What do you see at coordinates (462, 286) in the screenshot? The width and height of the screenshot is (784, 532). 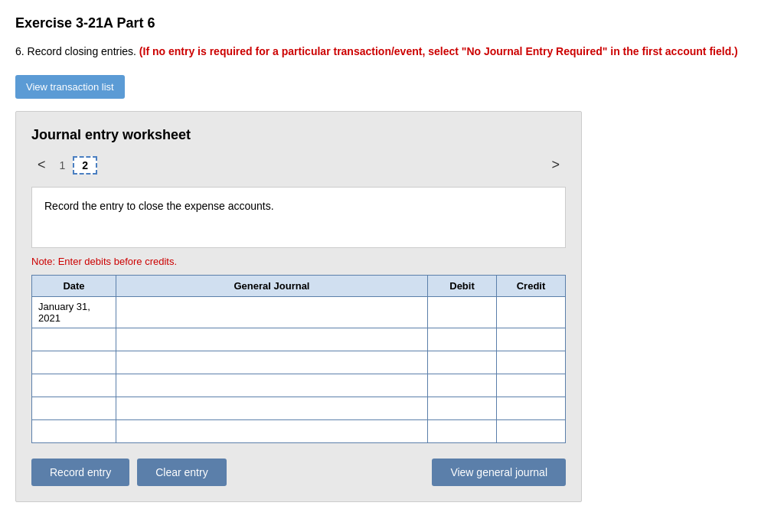 I see `col-header-debit: Debit` at bounding box center [462, 286].